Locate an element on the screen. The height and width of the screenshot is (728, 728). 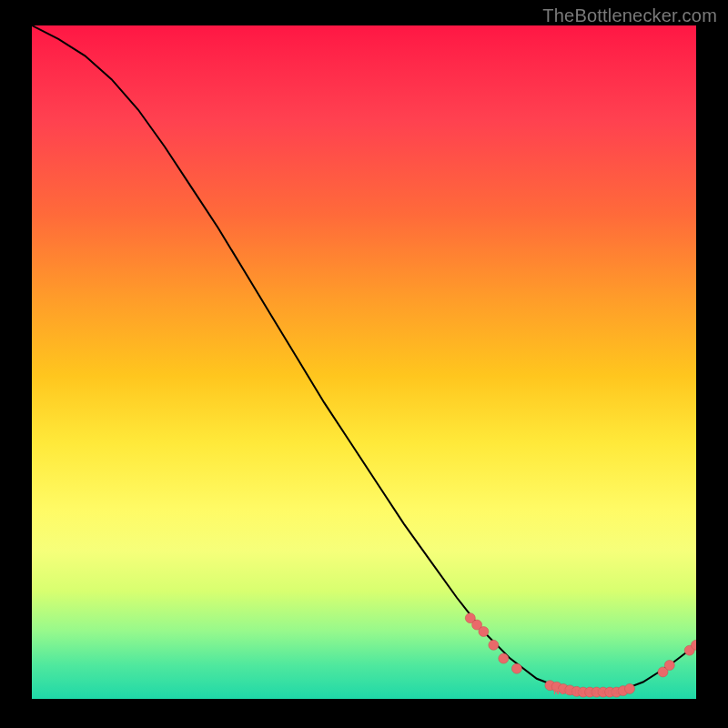
watermark-text: TheBottlenecker.com is located at coordinates (630, 16).